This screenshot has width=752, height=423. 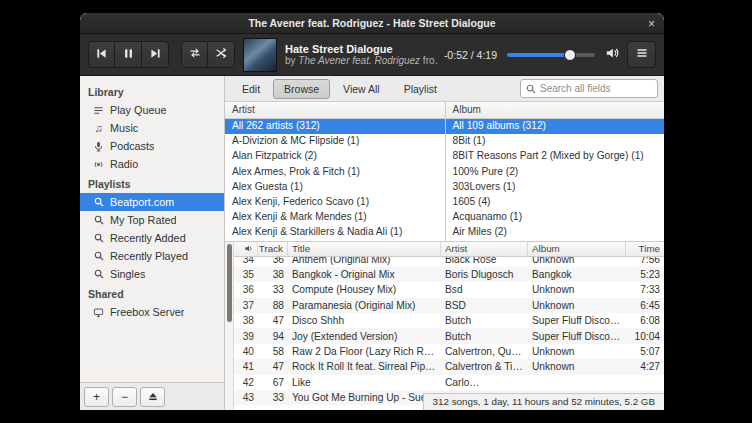 I want to click on track-row: 37 88 Paramanesia (Original Mix) BSD Unk…, so click(x=449, y=306).